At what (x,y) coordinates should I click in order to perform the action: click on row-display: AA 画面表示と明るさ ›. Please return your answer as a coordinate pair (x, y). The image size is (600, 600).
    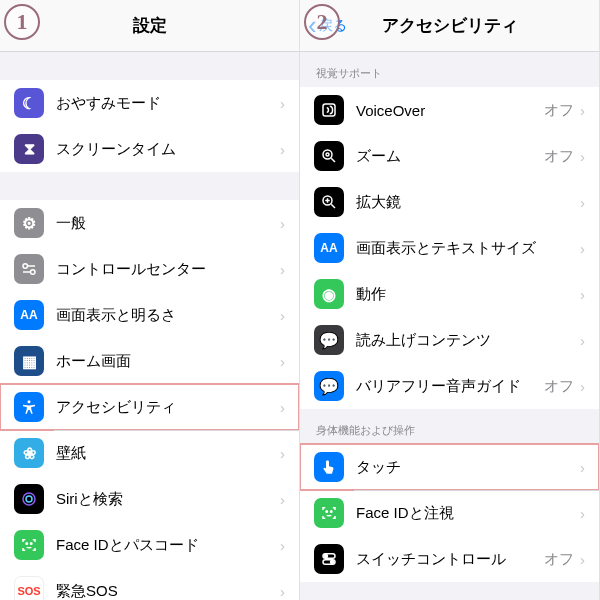
    Looking at the image, I should click on (150, 315).